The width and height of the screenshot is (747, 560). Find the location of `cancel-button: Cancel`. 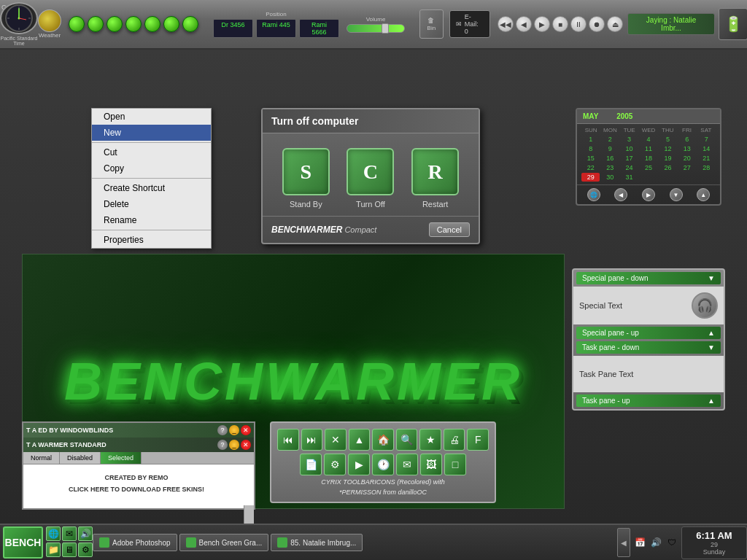

cancel-button: Cancel is located at coordinates (449, 230).